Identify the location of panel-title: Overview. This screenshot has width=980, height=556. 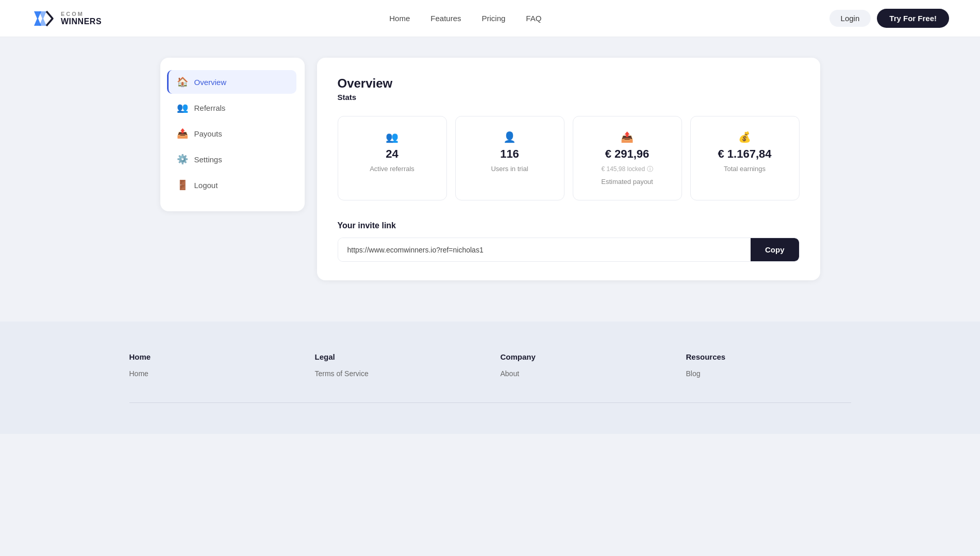
(569, 83).